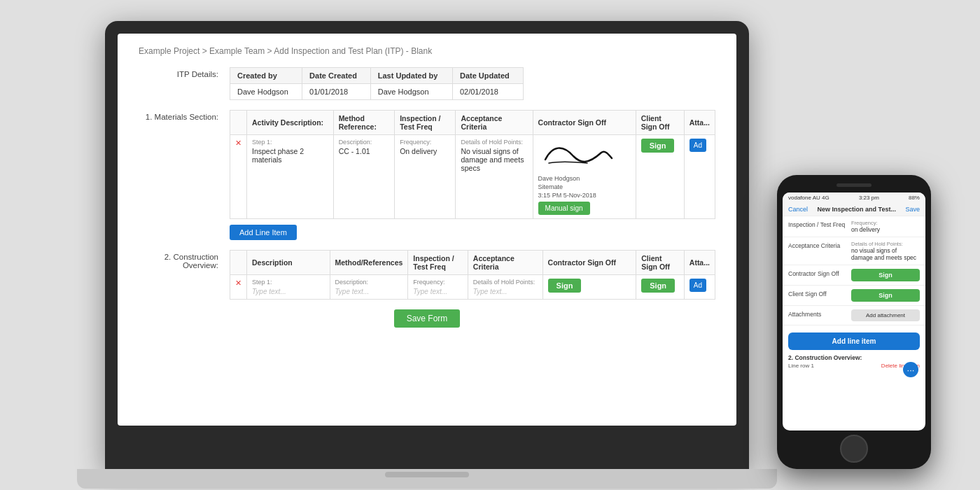 The width and height of the screenshot is (980, 490). What do you see at coordinates (854, 185) in the screenshot?
I see `phone-speaker` at bounding box center [854, 185].